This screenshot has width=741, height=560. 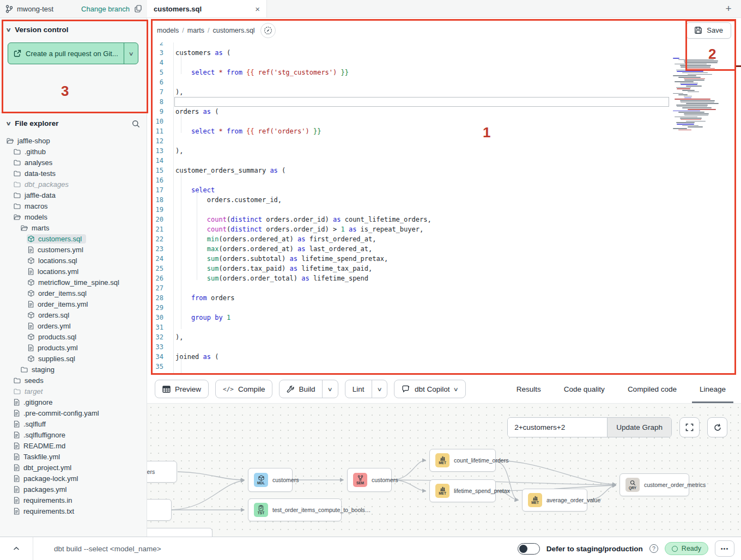 I want to click on tree-item-metricflow-time-spine-sql: metricflow_time_spine.sql, so click(x=73, y=282).